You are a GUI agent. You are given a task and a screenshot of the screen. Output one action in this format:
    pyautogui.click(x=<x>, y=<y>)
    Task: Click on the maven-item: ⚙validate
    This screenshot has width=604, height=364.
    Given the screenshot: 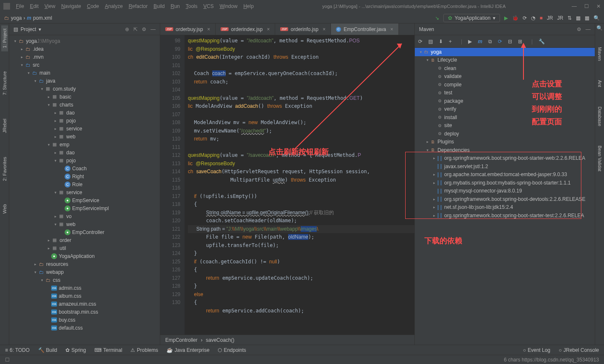 What is the action you would take?
    pyautogui.click(x=505, y=77)
    